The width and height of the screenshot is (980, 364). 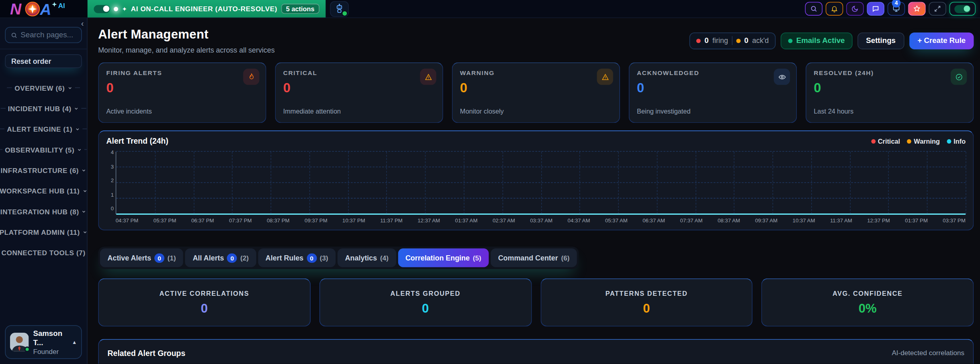 What do you see at coordinates (43, 342) in the screenshot?
I see `user-menu: Samson T... Founder ▲` at bounding box center [43, 342].